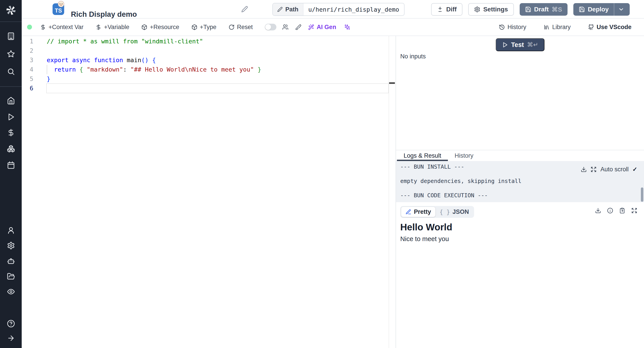 Image resolution: width=644 pixels, height=348 pixels. I want to click on multiplayer-toggle, so click(270, 27).